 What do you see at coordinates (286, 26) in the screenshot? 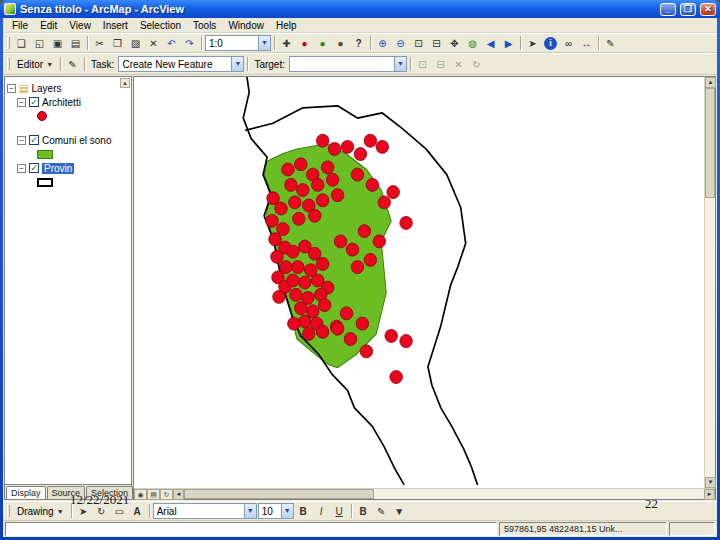
I see `menu-item-help: Help` at bounding box center [286, 26].